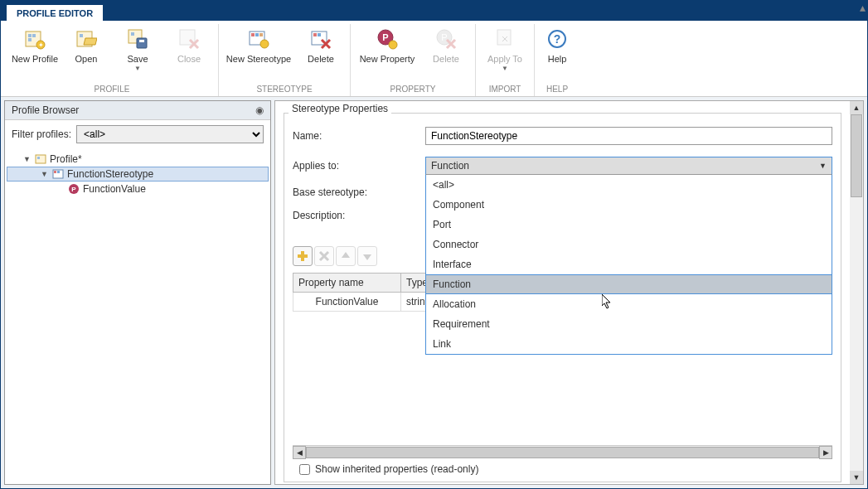 Image resolution: width=868 pixels, height=489 pixels. Describe the element at coordinates (628, 166) in the screenshot. I see `applies-to-combo: Function ▼ <all> Component Port Connecto…` at that location.